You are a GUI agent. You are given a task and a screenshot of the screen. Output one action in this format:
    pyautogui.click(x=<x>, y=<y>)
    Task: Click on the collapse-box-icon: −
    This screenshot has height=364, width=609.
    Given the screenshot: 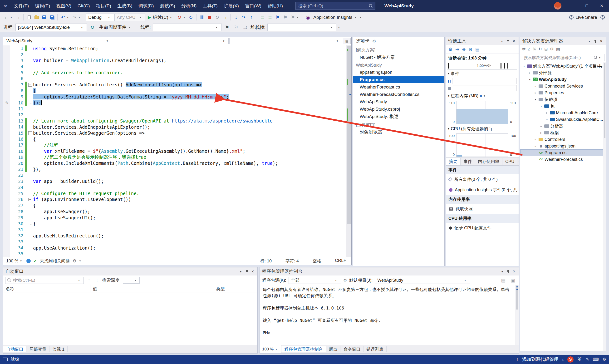 What is the action you would take?
    pyautogui.click(x=30, y=85)
    